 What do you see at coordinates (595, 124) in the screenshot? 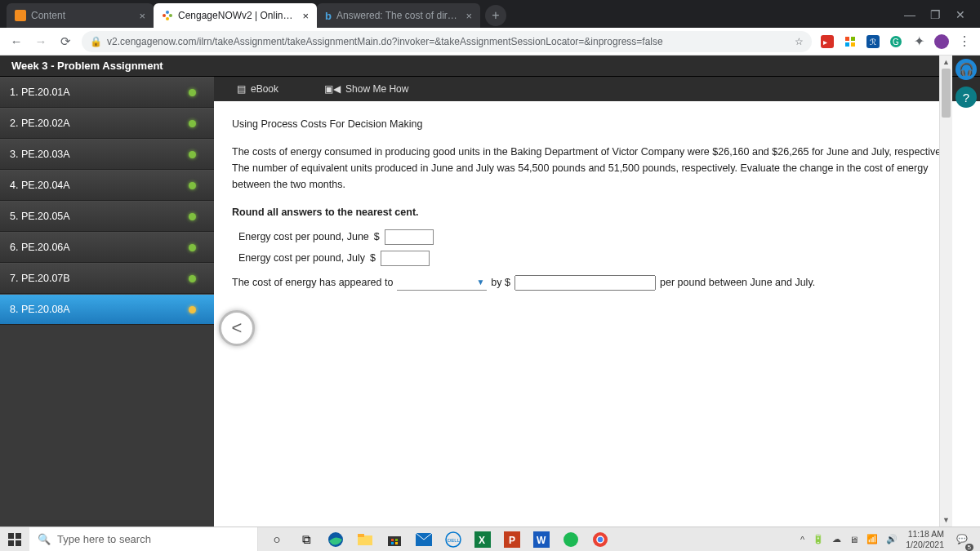
I see `content-heading: Using Process Costs For Decision Making` at bounding box center [595, 124].